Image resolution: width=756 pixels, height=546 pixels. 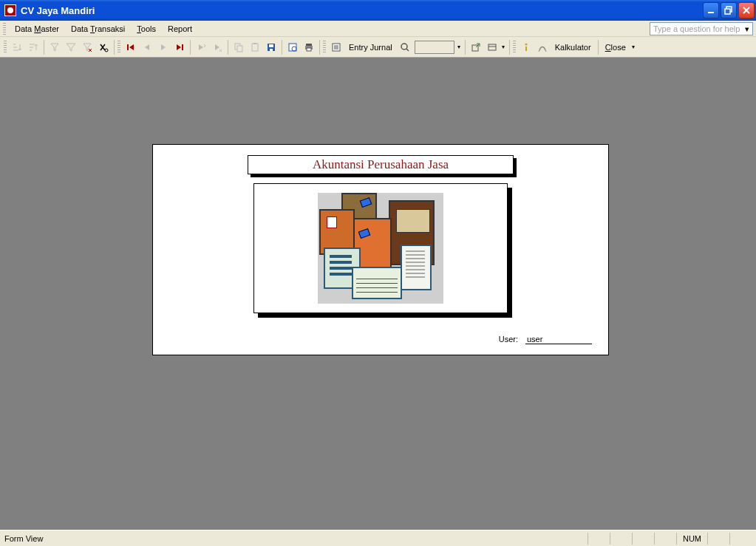 What do you see at coordinates (378, 538) in the screenshot?
I see `status-bar: Form View NUM` at bounding box center [378, 538].